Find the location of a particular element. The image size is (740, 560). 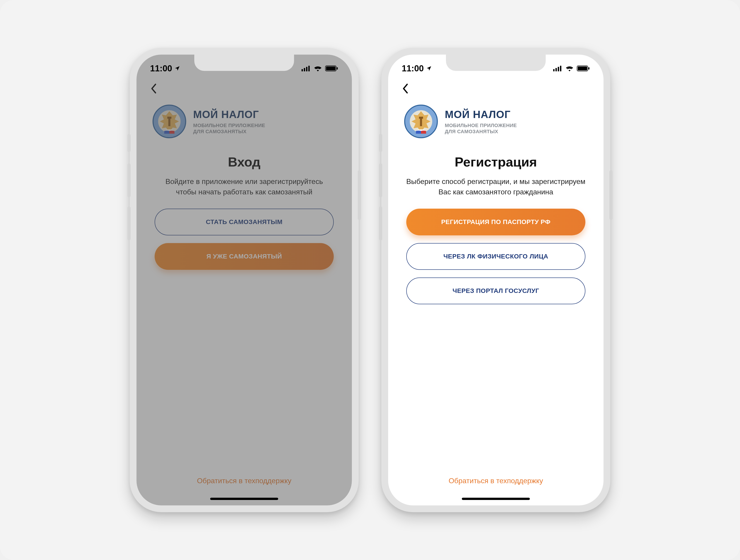

page-lead: Выберите способ регистрации, и мы зареги… is located at coordinates (496, 187).